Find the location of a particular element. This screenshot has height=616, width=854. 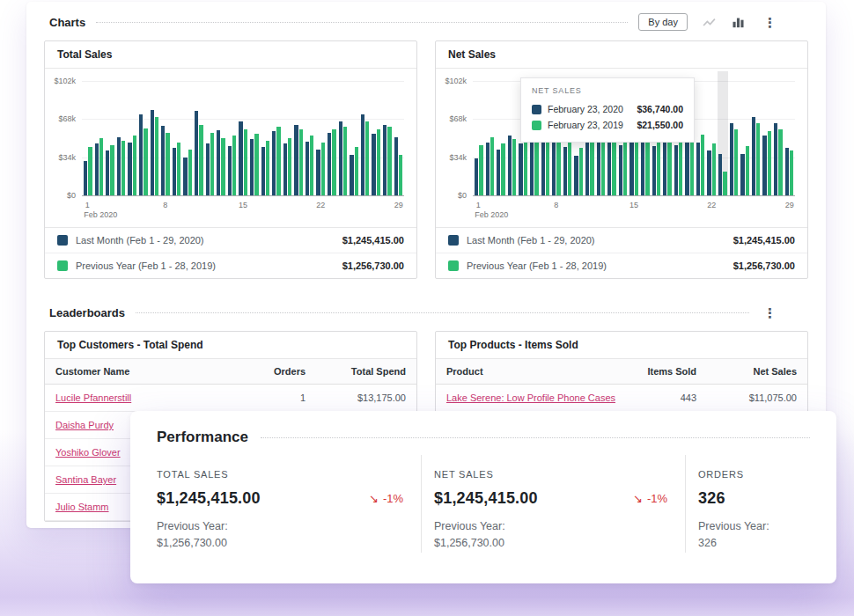

x-axis-context-label: Feb 2020 is located at coordinates (100, 215).